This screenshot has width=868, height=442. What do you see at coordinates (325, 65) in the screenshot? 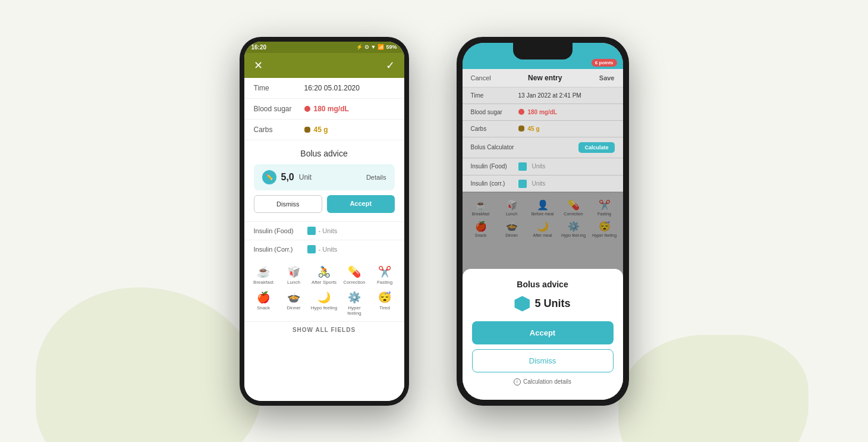
I see `android-header: ✕ ✓` at bounding box center [325, 65].